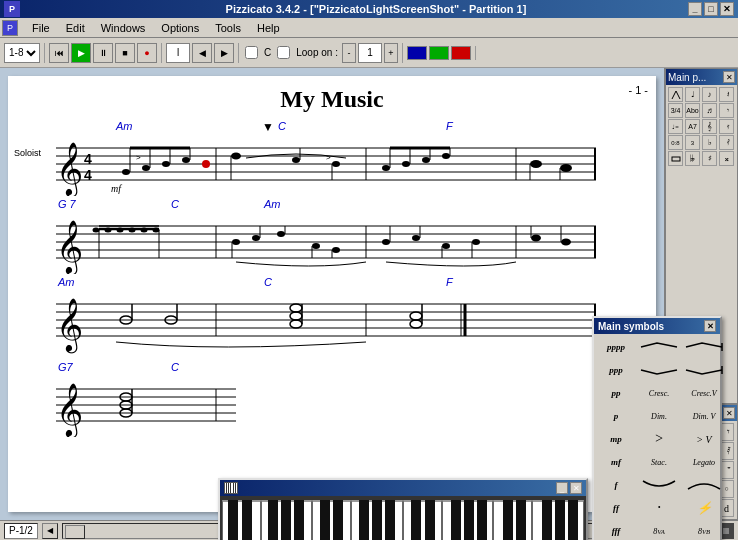  Describe the element at coordinates (710, 158) in the screenshot. I see `mp-btn19: ♯` at that location.